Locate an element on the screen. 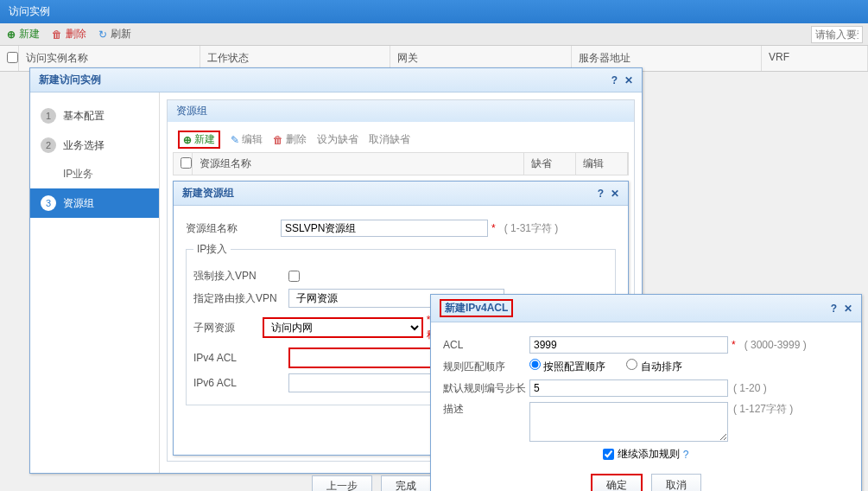  wizard-title: 新建访问实例 is located at coordinates (70, 80).